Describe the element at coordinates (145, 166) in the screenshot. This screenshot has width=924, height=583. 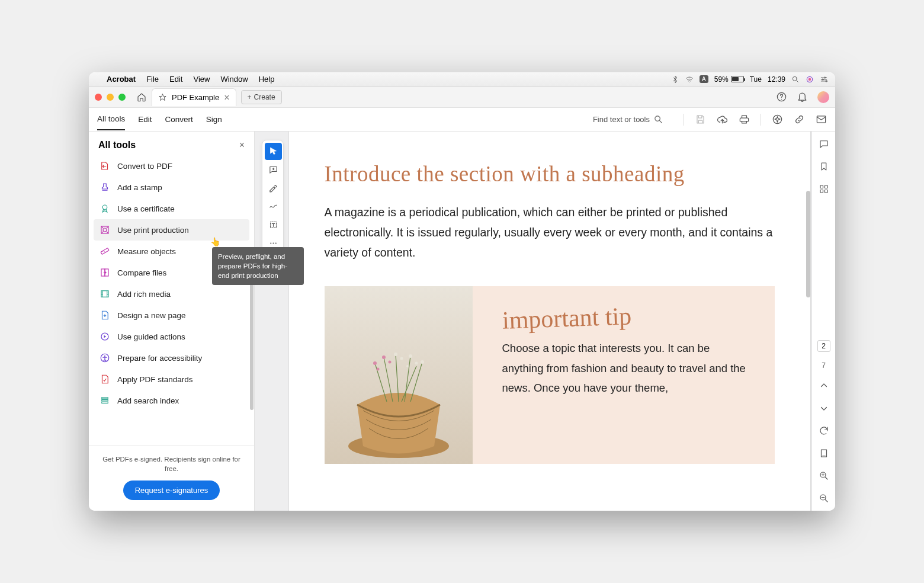
I see `tool-label: Convert to PDF` at that location.